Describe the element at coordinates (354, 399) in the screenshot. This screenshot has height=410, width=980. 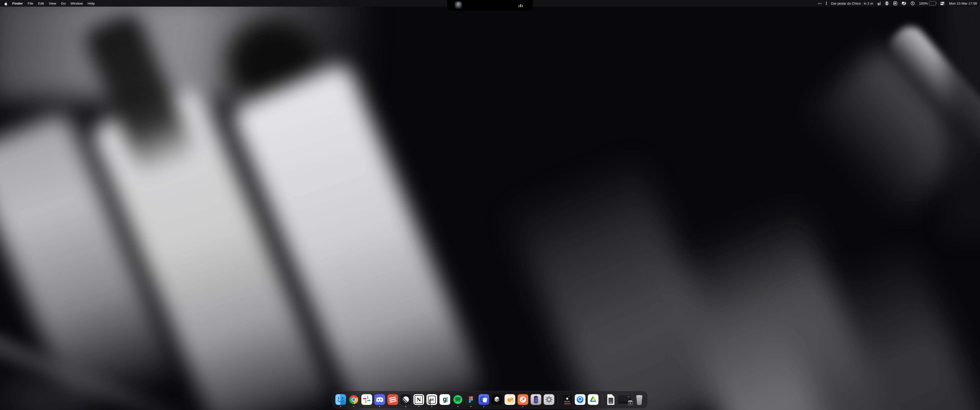
I see `chrome-icon` at that location.